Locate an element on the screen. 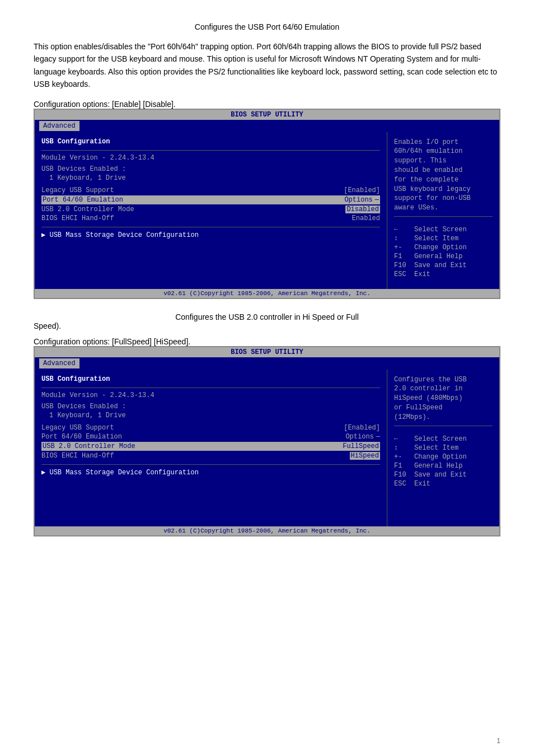  bios-divider-1a is located at coordinates (210, 150).